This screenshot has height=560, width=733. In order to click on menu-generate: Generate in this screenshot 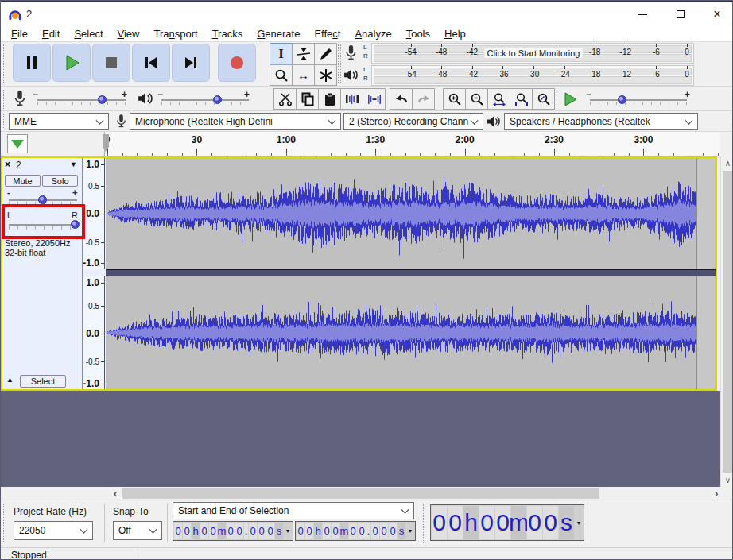, I will do `click(278, 33)`.